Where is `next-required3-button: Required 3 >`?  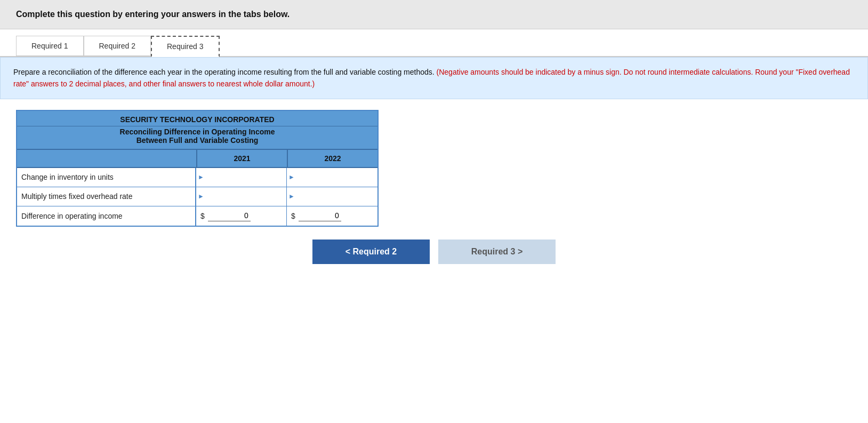 next-required3-button: Required 3 > is located at coordinates (497, 252).